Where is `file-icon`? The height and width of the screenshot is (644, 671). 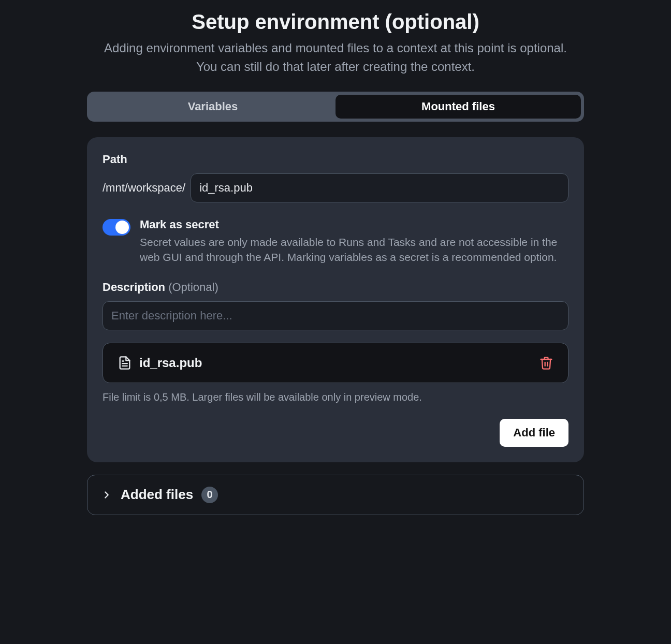
file-icon is located at coordinates (125, 363).